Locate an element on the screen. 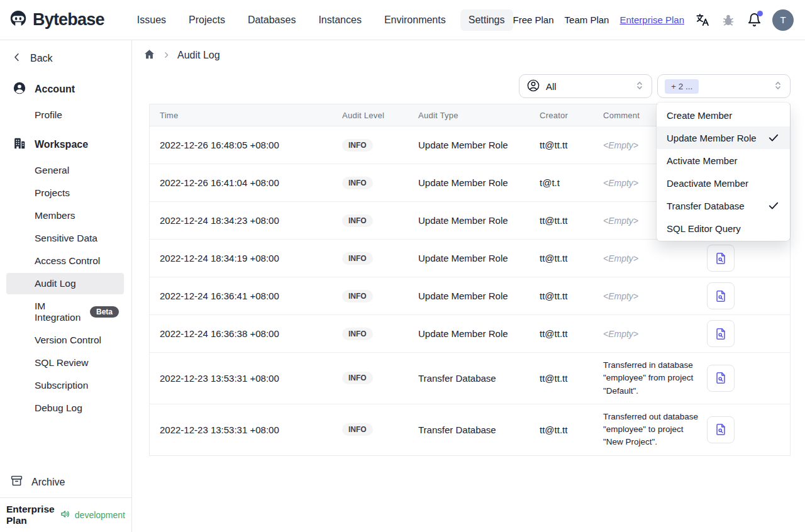 The height and width of the screenshot is (532, 805). sidebar-item-sql-review: SQL Review is located at coordinates (65, 363).